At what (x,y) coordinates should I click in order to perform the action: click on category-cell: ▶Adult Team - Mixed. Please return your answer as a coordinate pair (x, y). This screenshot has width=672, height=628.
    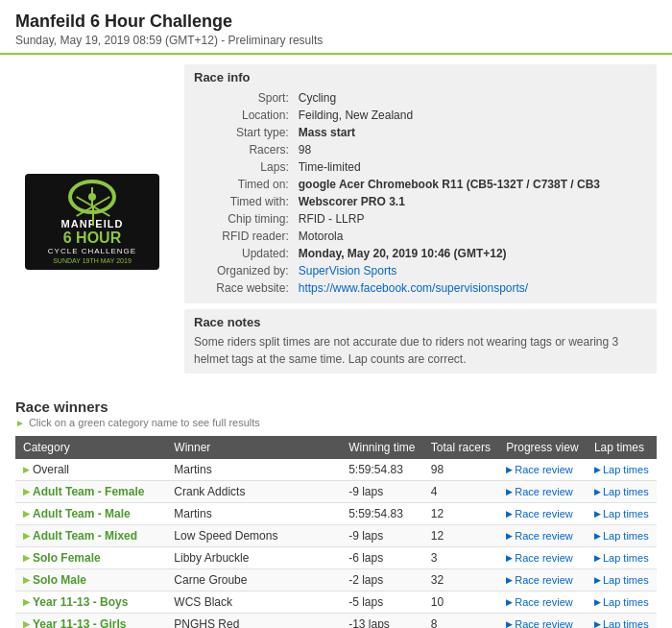
    Looking at the image, I should click on (90, 536).